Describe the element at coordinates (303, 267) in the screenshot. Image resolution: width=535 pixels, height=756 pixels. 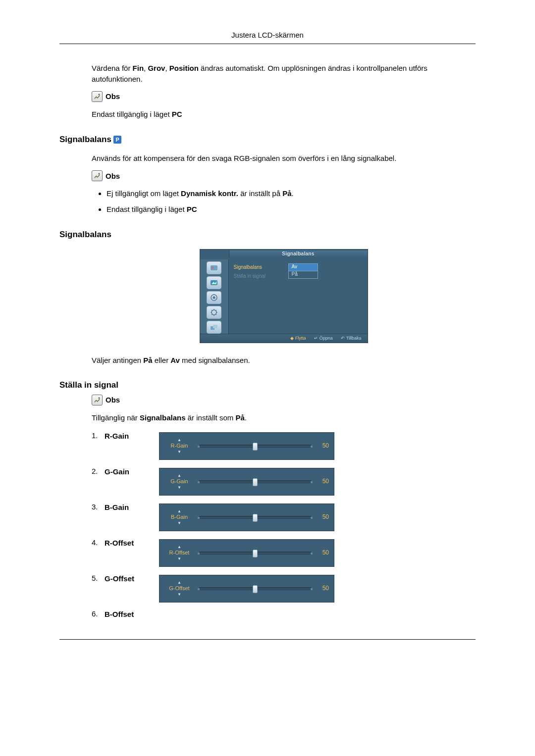
I see `osd-option-off: Av` at that location.